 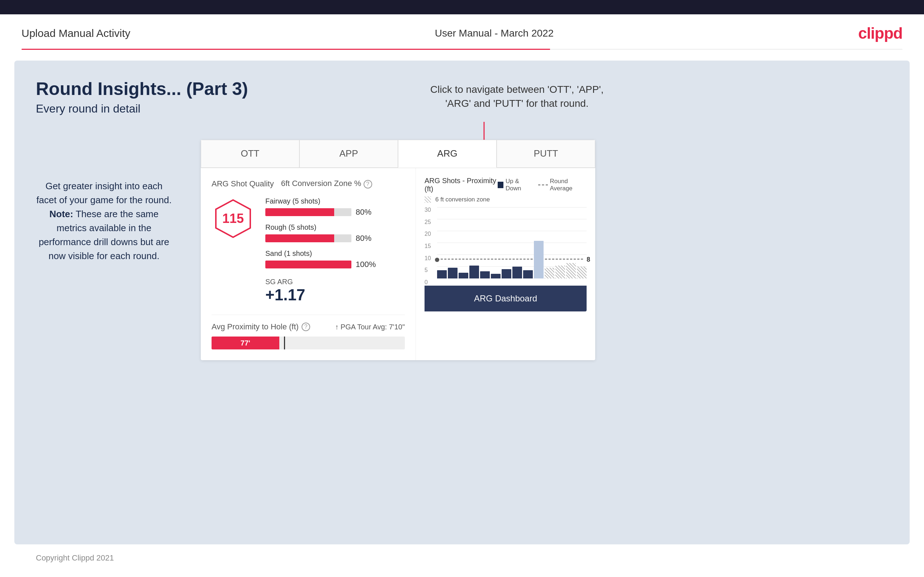 I want to click on tabs-row: OTT APP ARG PUTT, so click(x=398, y=154).